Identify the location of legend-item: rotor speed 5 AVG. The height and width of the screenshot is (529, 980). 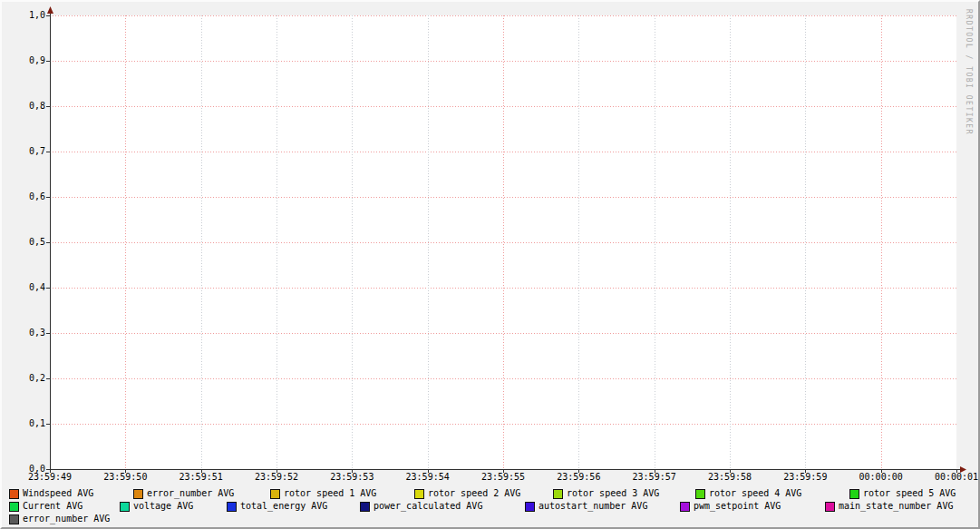
(903, 494).